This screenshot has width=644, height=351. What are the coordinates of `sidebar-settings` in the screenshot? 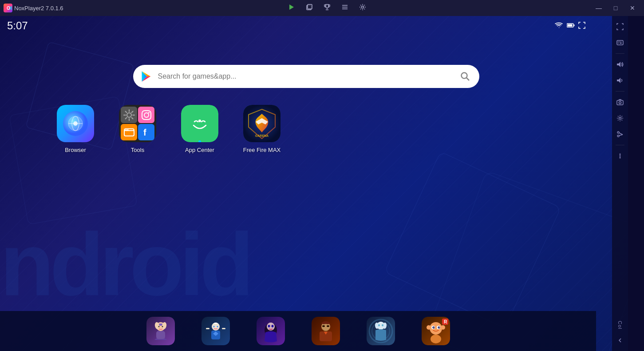 It's located at (620, 118).